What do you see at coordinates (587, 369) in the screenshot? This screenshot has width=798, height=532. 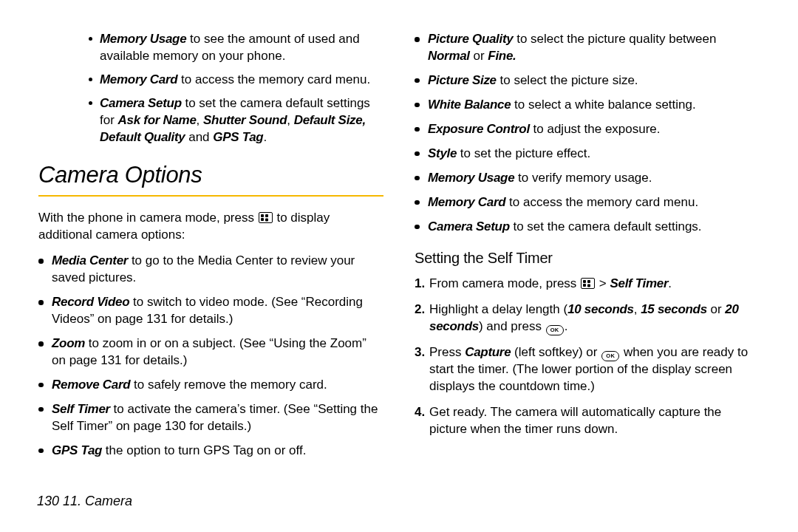 I see `step-item: Press Capture (left softkey) or OK when …` at bounding box center [587, 369].